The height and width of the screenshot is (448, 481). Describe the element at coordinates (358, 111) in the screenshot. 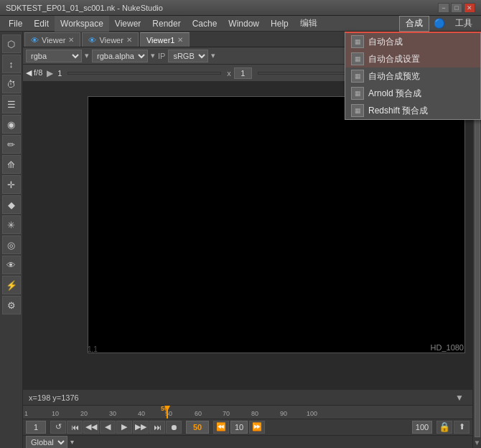

I see `redshift-icon: ▦` at that location.